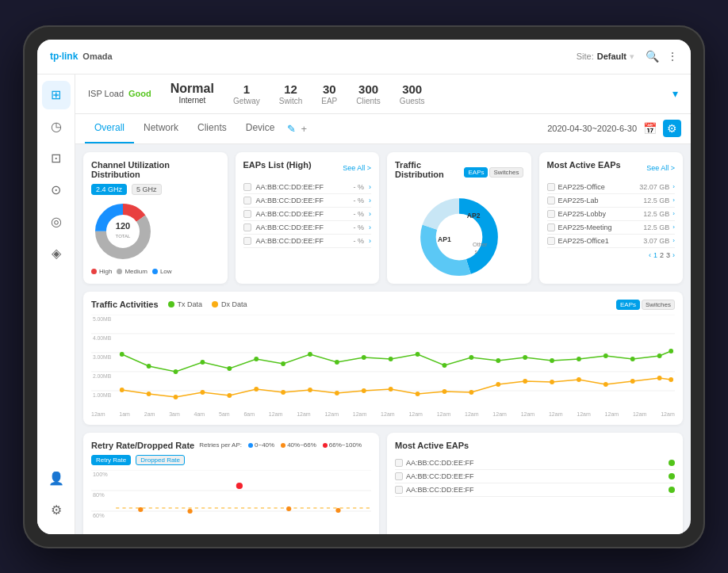 The height and width of the screenshot is (573, 728). What do you see at coordinates (329, 94) in the screenshot?
I see `eap-status: 30 EAP` at bounding box center [329, 94].